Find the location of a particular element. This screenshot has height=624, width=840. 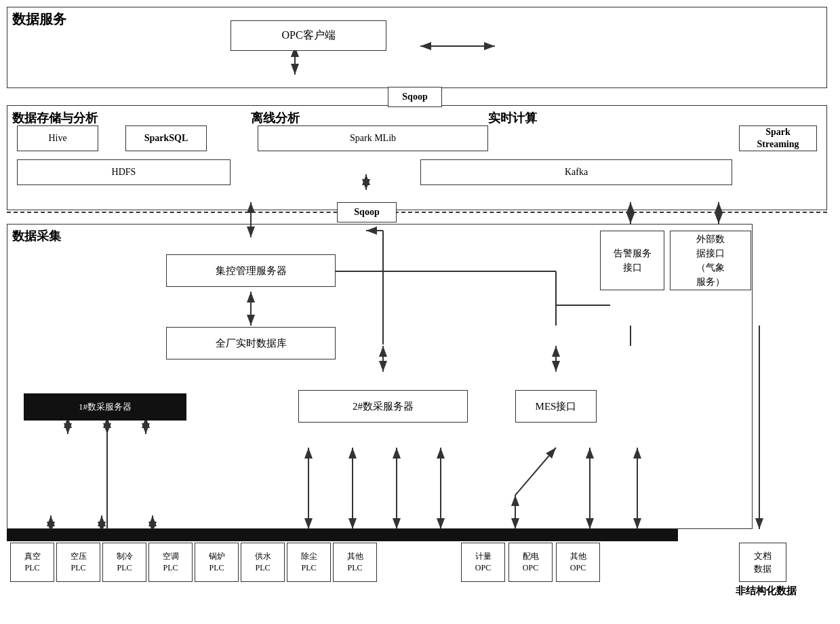

box-kafka: Kafka is located at coordinates (576, 172).